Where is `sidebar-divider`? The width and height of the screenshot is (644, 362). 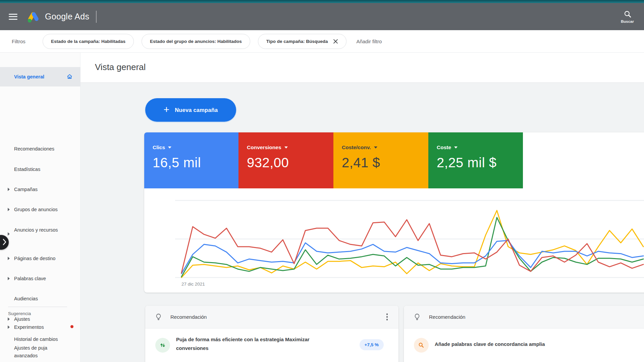
sidebar-divider is located at coordinates (38, 307).